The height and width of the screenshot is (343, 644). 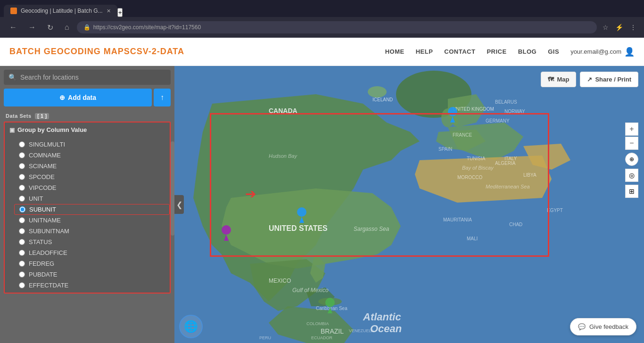 What do you see at coordinates (13, 27) in the screenshot?
I see `back-button: ←` at bounding box center [13, 27].